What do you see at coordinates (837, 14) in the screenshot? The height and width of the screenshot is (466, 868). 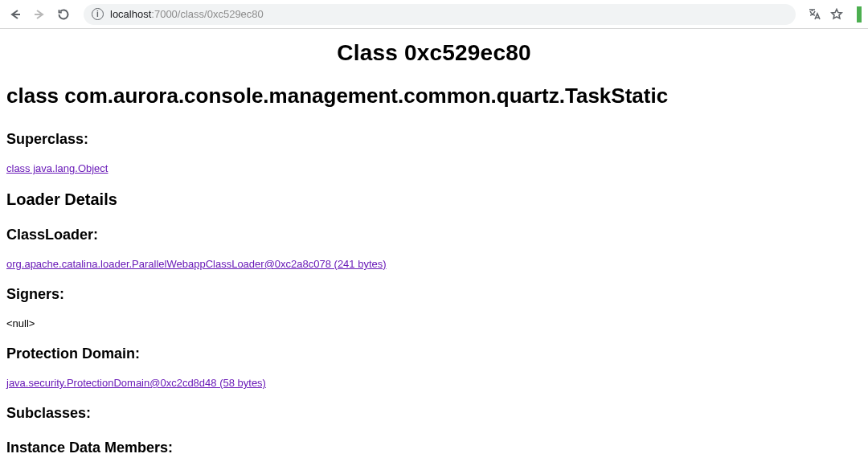 I see `star-icon` at bounding box center [837, 14].